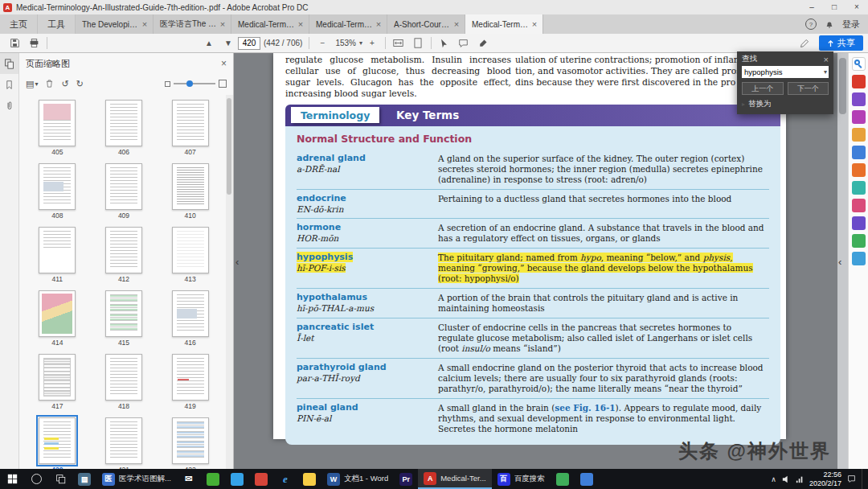 This screenshot has height=489, width=868. I want to click on sign-in-link: 登录, so click(851, 24).